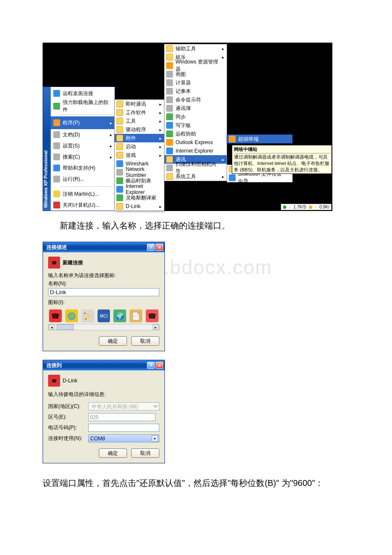  Describe the element at coordinates (83, 194) in the screenshot. I see `menu-item-logoff: 注销 Martin(L)...` at that location.